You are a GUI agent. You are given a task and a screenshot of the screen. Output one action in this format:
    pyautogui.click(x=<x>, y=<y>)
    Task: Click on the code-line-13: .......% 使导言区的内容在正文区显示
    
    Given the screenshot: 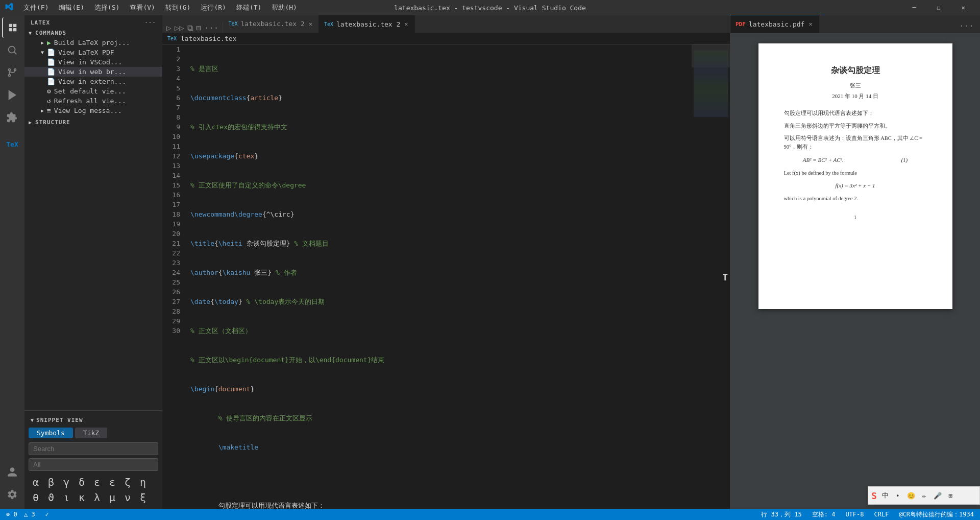 What is the action you would take?
    pyautogui.click(x=441, y=418)
    